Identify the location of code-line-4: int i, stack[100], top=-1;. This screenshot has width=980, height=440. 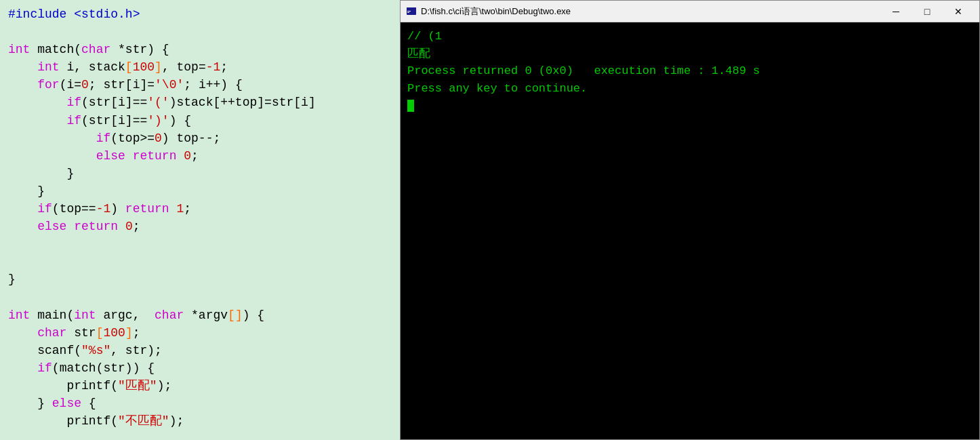
(200, 67).